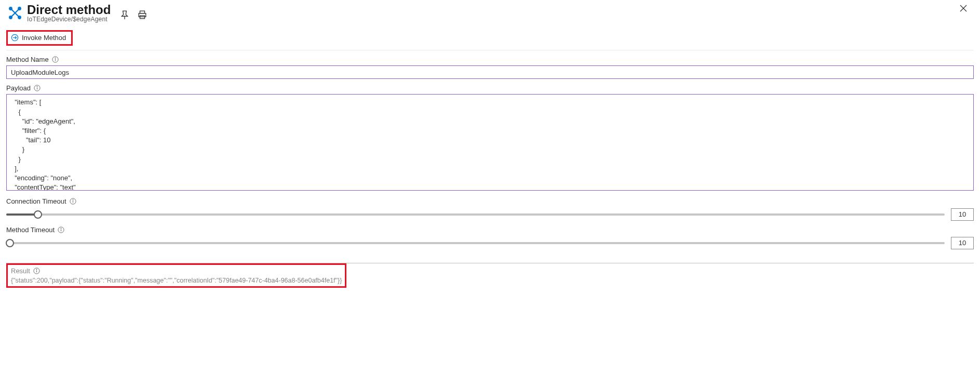 The width and height of the screenshot is (980, 374). Describe the element at coordinates (15, 13) in the screenshot. I see `direct-method-icon` at that location.